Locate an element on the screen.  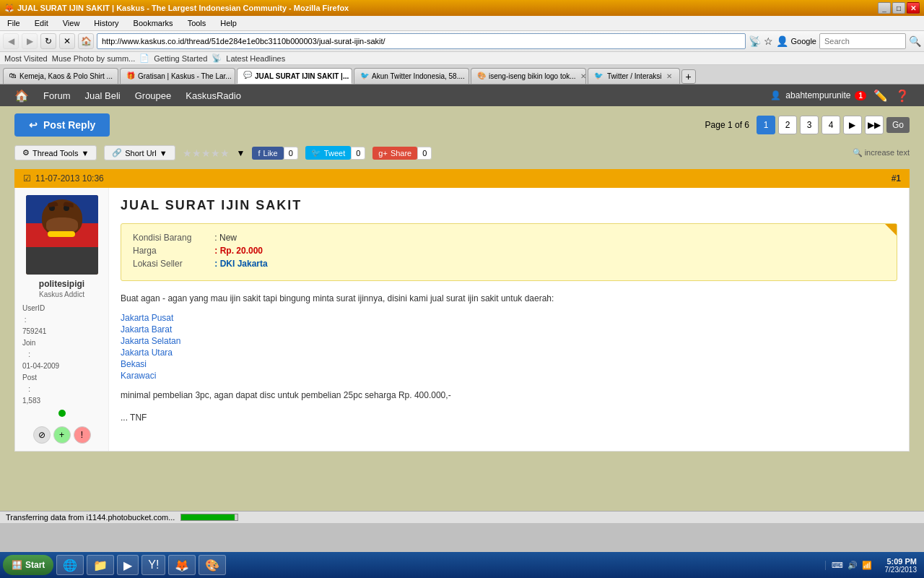
tab2-close: ✕ is located at coordinates (235, 77).